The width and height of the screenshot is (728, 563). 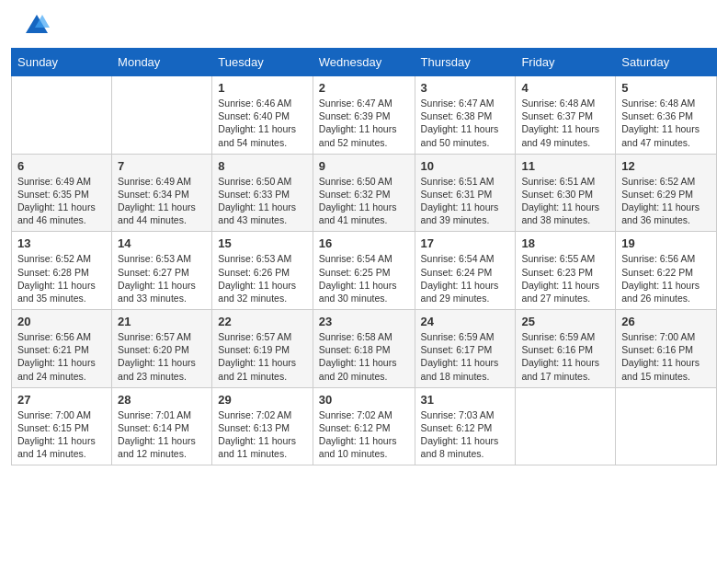 I want to click on day-info: Sunrise: 6:56 AMSunset: 6:22 PMDaylight:…, so click(x=665, y=278).